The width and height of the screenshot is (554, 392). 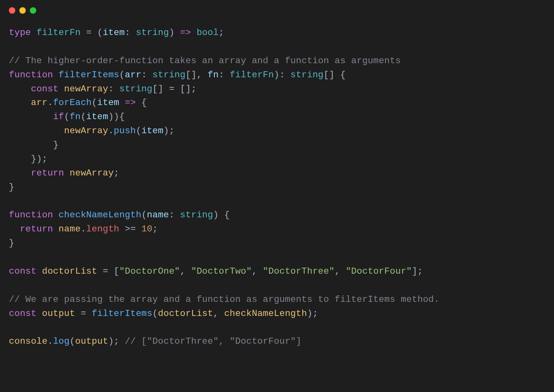 I want to click on code-line: type filterFn = (item: string) => bool;, so click(x=116, y=33).